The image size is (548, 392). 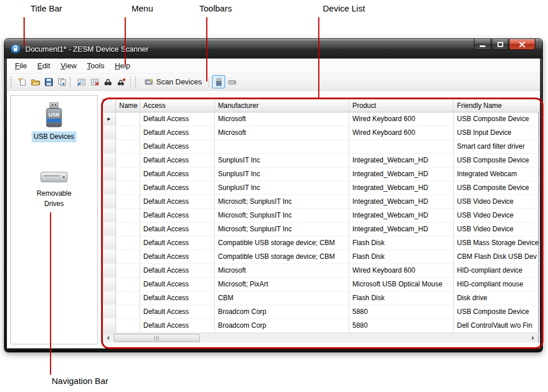 I want to click on menu-tools: Tools, so click(x=95, y=65).